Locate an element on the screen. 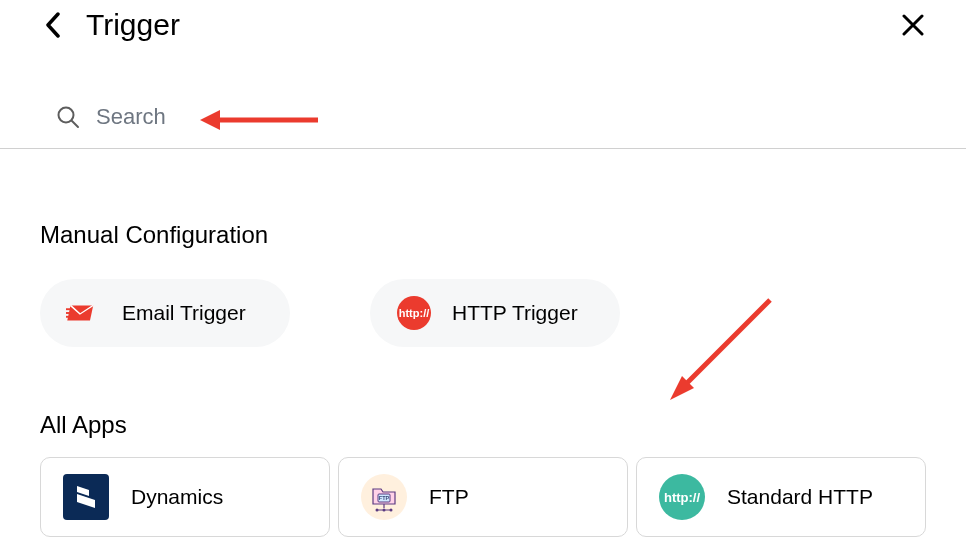 The height and width of the screenshot is (543, 966). email-trigger-label: Email Trigger is located at coordinates (184, 313).